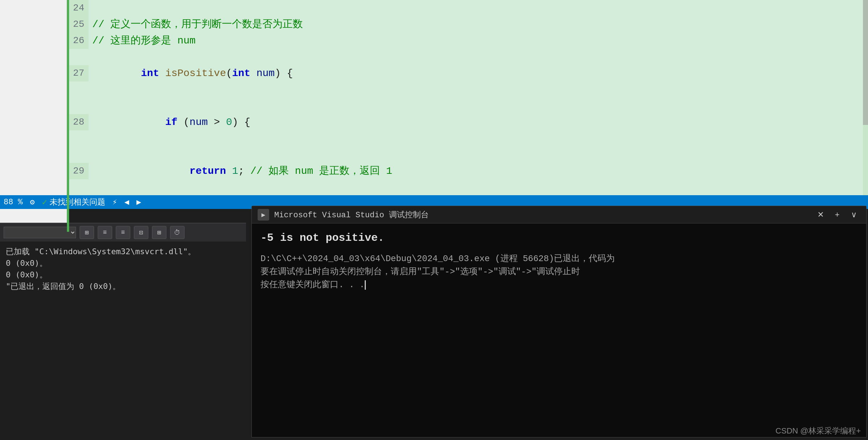  Describe the element at coordinates (123, 252) in the screenshot. I see `output-line-1: 已加载 "C:\Windows\System32\msvcrt.dll"。` at that location.